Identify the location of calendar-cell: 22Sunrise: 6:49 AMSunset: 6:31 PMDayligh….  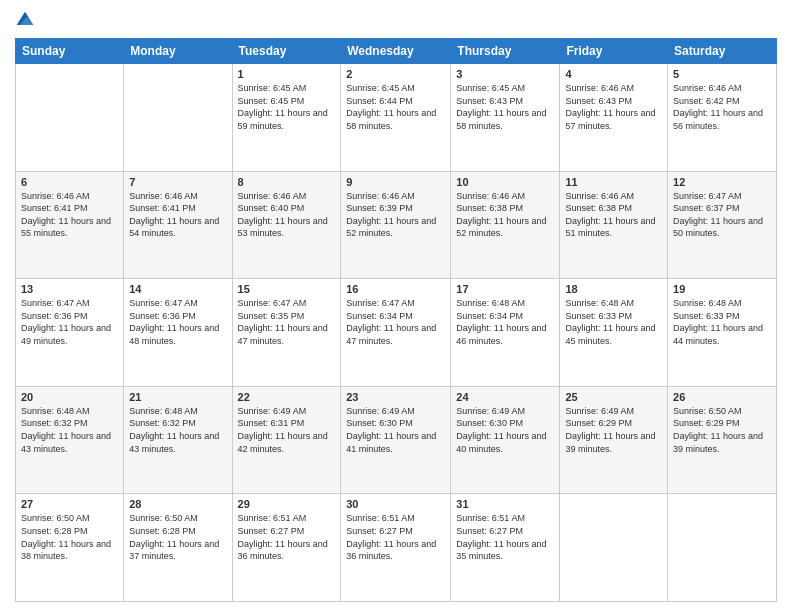
(286, 440).